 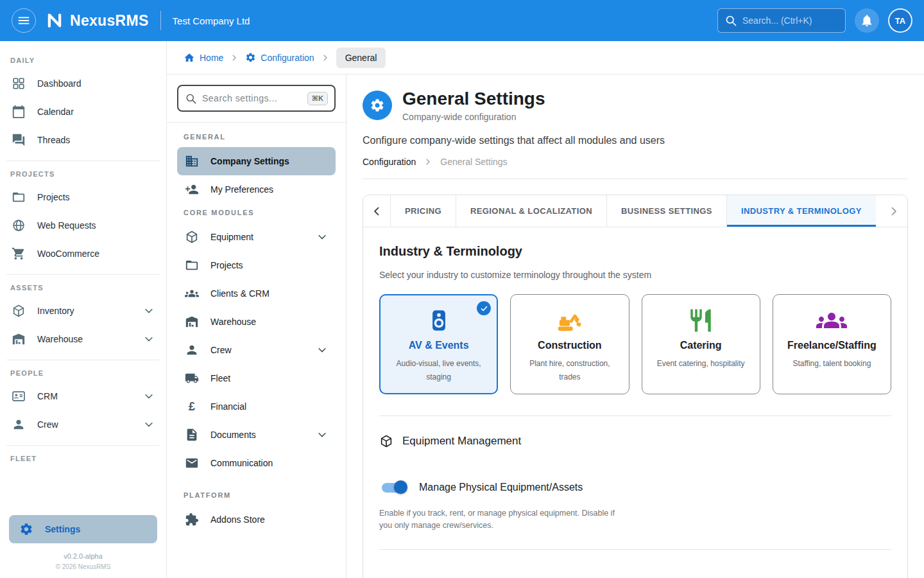 I want to click on bell-icon, so click(x=867, y=21).